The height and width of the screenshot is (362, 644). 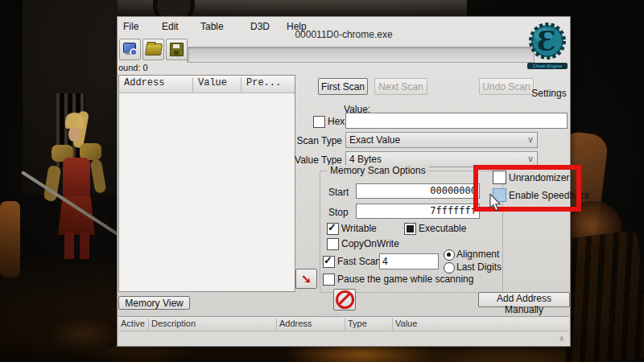 I want to click on memory-view-button: Memory View, so click(x=155, y=302).